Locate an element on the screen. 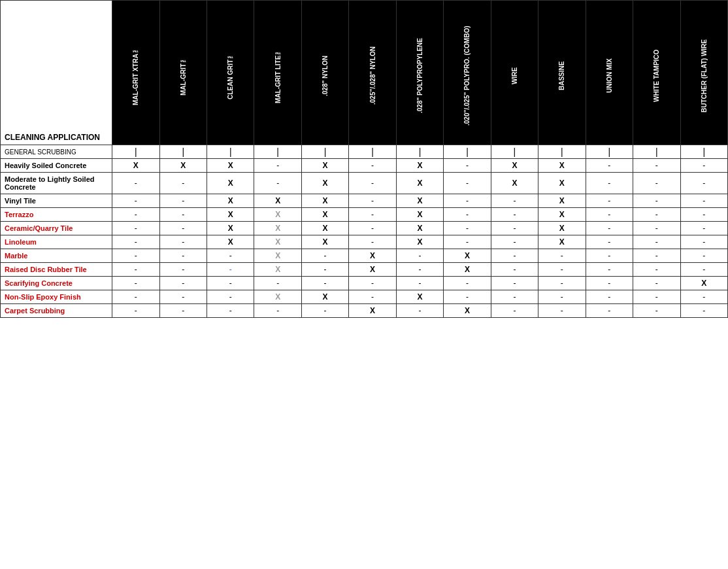  cell-5-9: X is located at coordinates (562, 229).